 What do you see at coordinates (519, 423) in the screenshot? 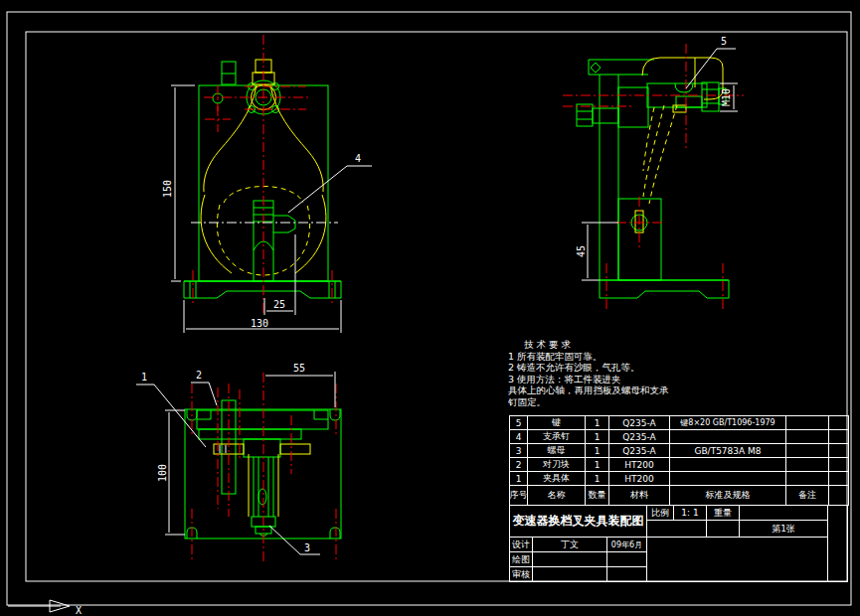
I see `parts-cell: 5` at bounding box center [519, 423].